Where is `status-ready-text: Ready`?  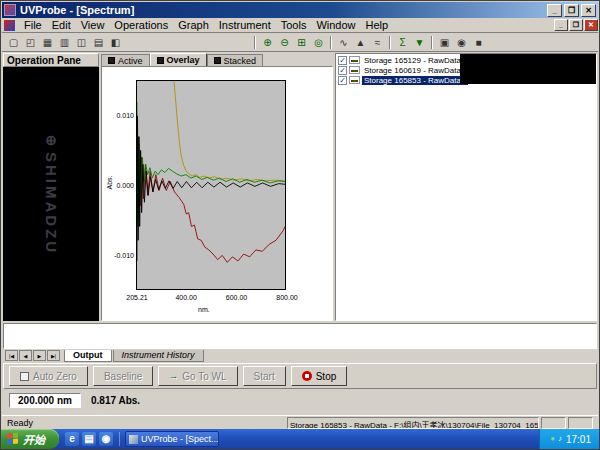
status-ready-text: Ready is located at coordinates (144, 423).